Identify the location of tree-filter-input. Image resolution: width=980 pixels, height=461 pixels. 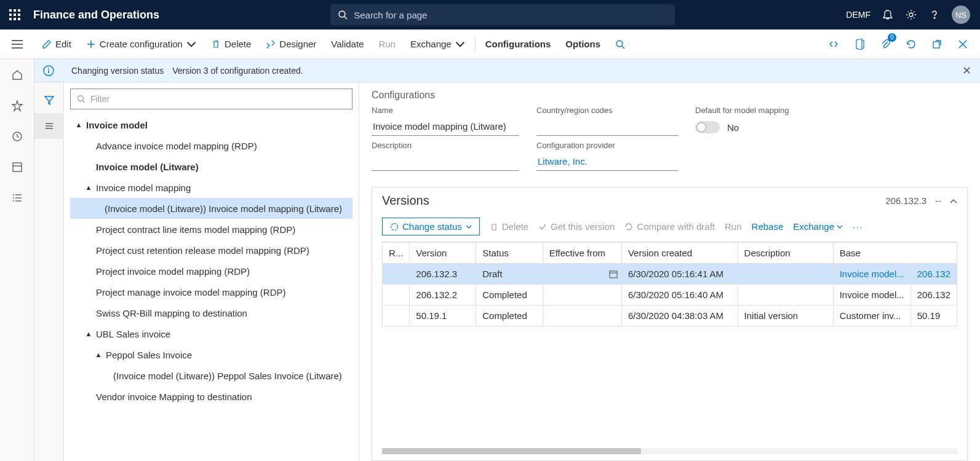
(218, 99).